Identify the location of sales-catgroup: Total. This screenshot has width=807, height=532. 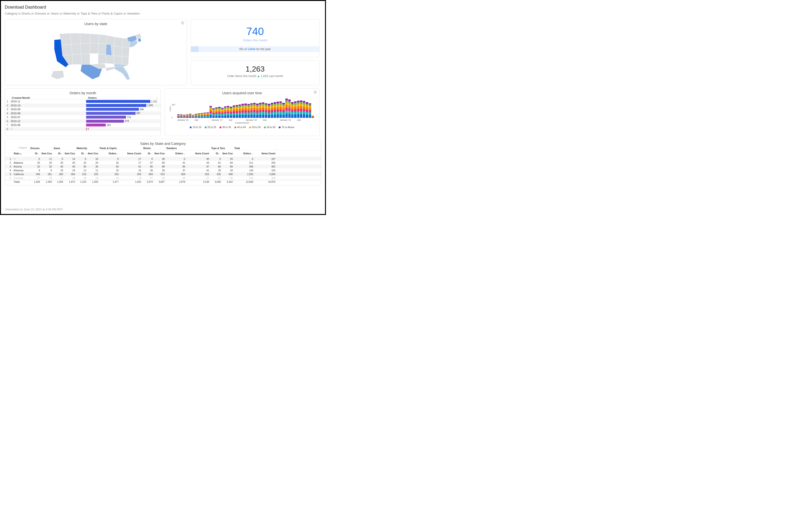
(255, 149).